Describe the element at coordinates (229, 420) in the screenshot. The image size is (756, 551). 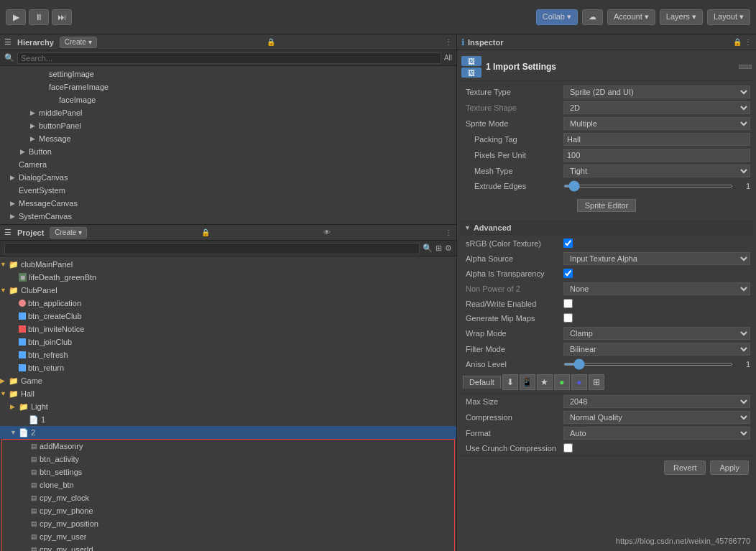
I see `list-item: 📄 1` at that location.